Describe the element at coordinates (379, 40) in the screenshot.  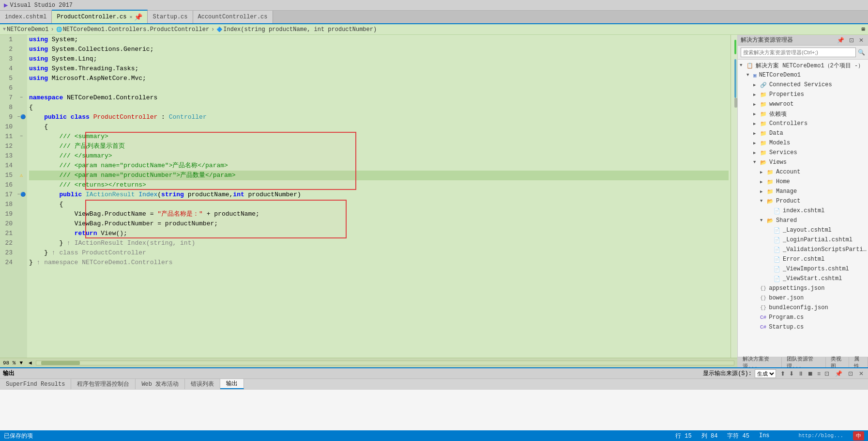
I see `code-line-1: using System;` at that location.